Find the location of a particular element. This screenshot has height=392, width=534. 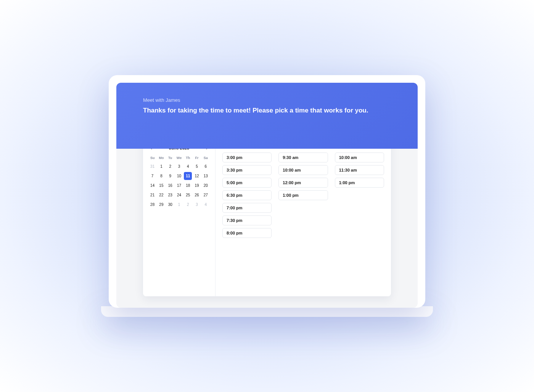

hero-subtitle: Meet with James is located at coordinates (267, 100).